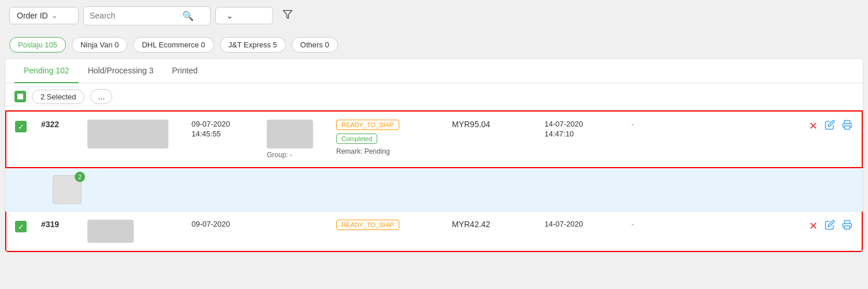  I want to click on row-checkbox-319: ✓, so click(21, 231).